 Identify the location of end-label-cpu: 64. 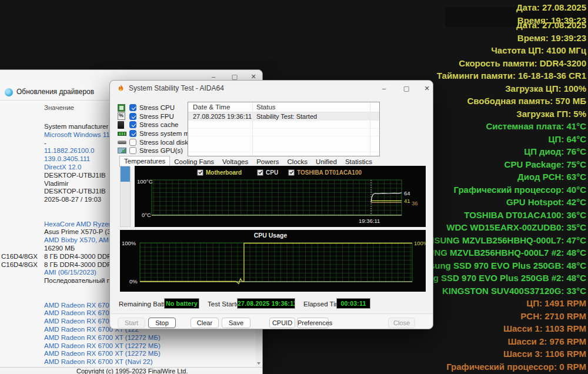
(407, 193).